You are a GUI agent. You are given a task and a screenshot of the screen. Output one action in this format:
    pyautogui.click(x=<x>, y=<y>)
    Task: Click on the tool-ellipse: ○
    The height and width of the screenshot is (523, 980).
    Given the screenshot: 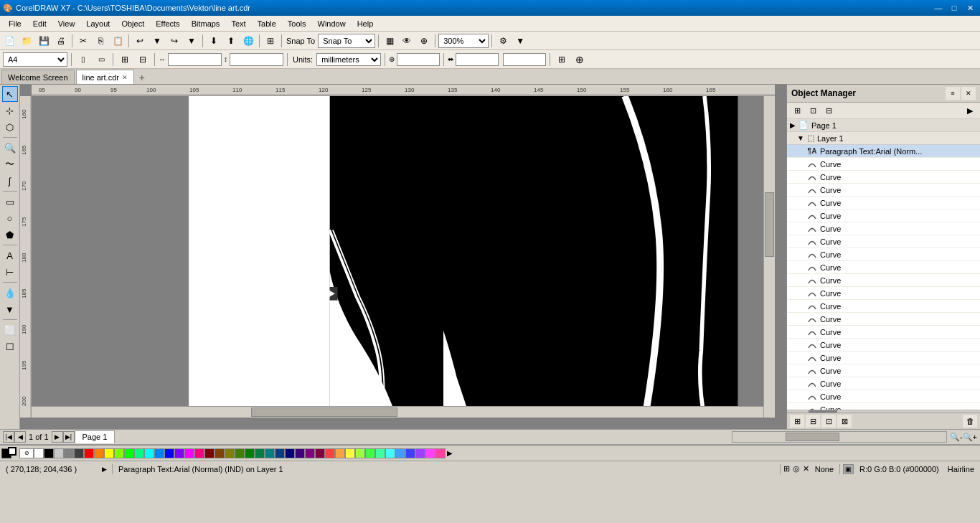 What is the action you would take?
    pyautogui.click(x=10, y=218)
    